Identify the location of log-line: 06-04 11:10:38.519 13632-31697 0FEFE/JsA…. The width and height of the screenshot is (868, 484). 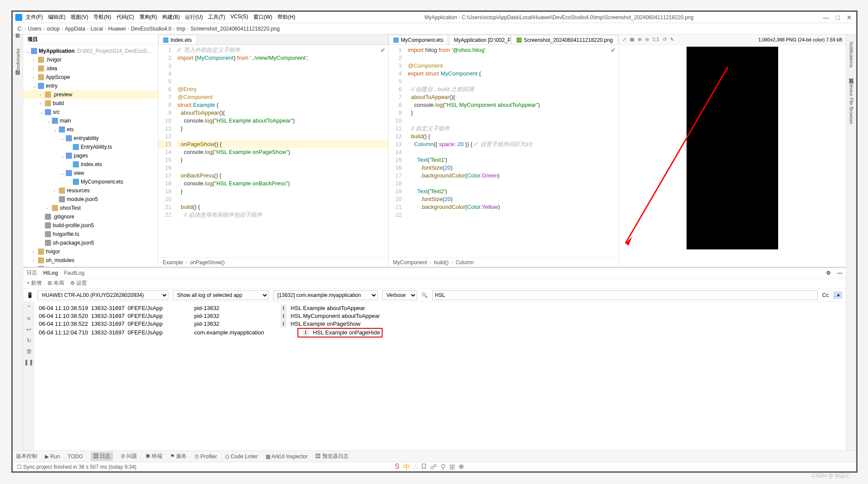
(440, 308).